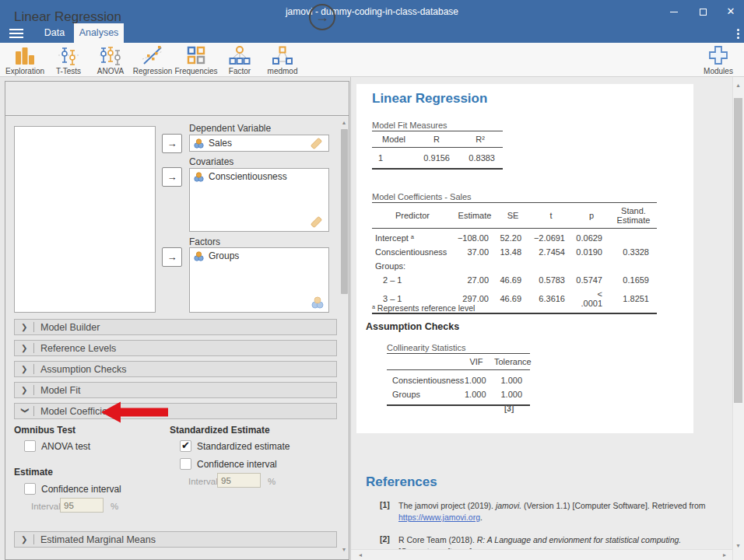  I want to click on assign-covariate-button: →, so click(172, 177).